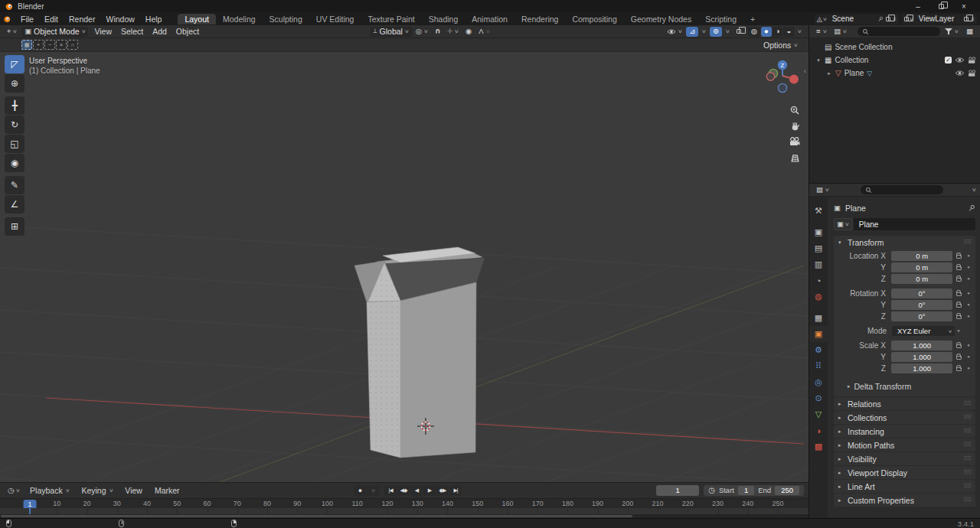 The image size is (980, 528). I want to click on delta-transform-subpanel: ▸ Delta Transform, so click(905, 386).